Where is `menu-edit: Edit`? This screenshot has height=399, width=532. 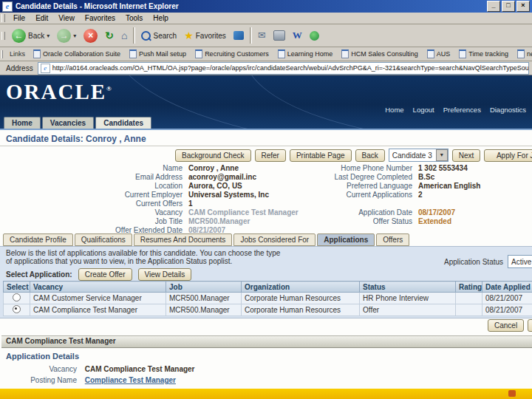 menu-edit: Edit is located at coordinates (41, 18).